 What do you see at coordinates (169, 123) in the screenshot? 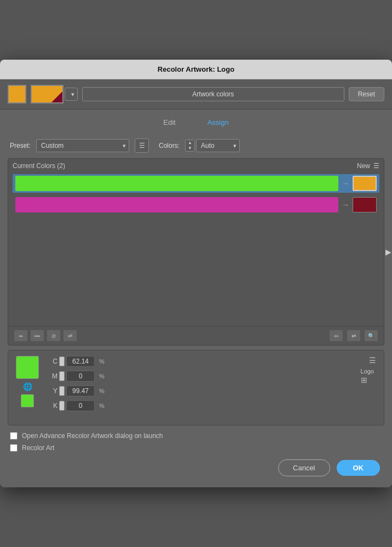
I see `tab-edit: Edit` at bounding box center [169, 123].